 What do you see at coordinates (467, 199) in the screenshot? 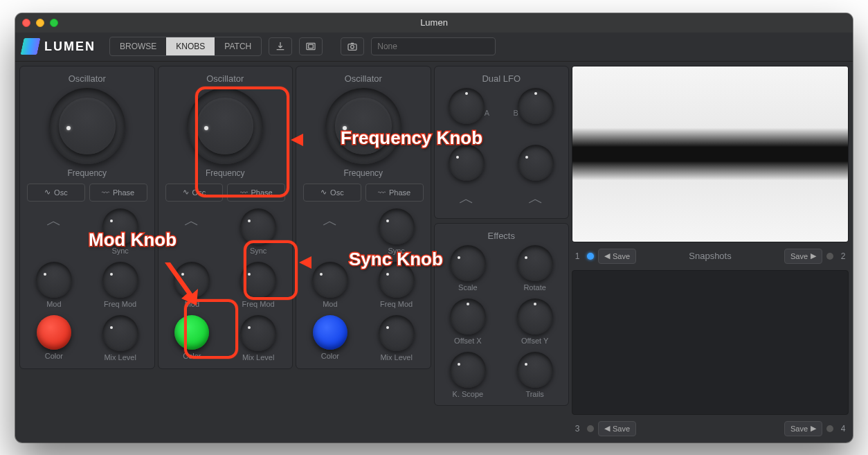
I see `lfo-a-shape-chevron-icon: ︿` at bounding box center [467, 199].